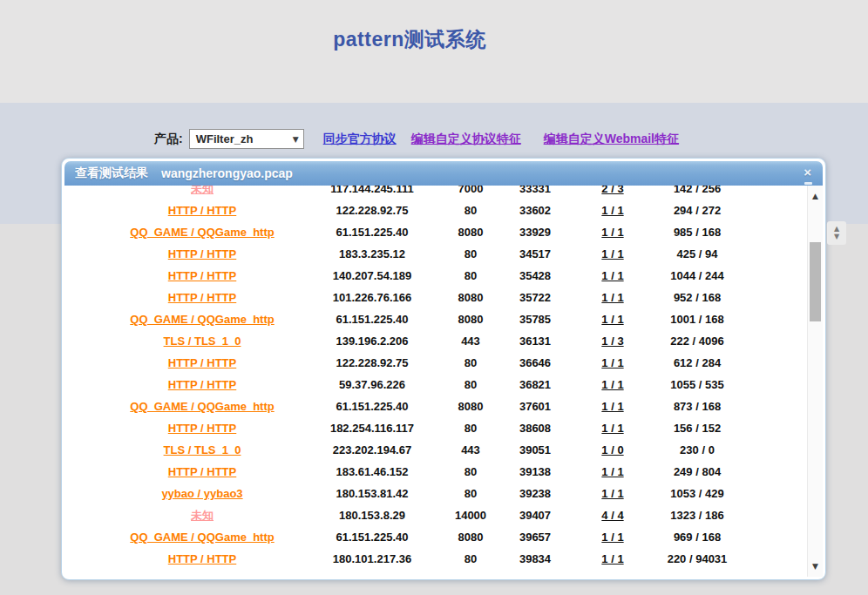 The image size is (868, 595). What do you see at coordinates (436, 559) in the screenshot?
I see `table-row: HTTP / HTTP 180.101.217.36 80 39834 1 / …` at bounding box center [436, 559].